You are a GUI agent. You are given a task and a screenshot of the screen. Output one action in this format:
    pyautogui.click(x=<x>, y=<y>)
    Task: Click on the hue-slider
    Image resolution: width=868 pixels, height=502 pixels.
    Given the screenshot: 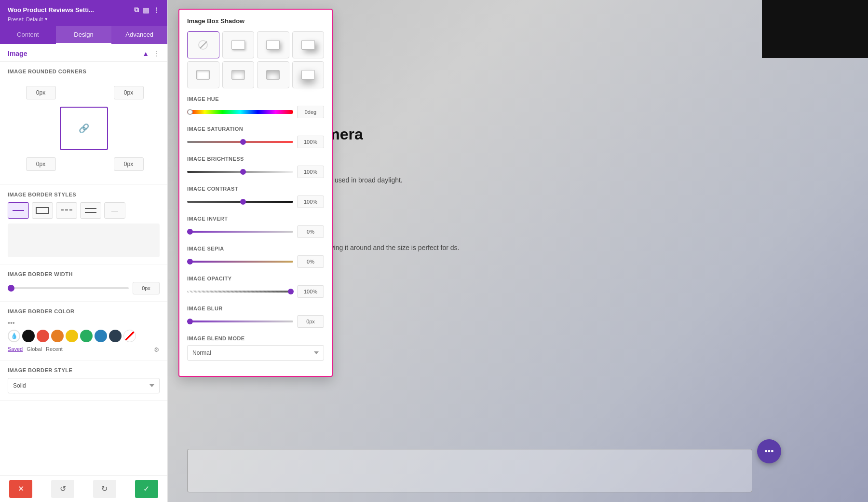 What is the action you would take?
    pyautogui.click(x=240, y=112)
    